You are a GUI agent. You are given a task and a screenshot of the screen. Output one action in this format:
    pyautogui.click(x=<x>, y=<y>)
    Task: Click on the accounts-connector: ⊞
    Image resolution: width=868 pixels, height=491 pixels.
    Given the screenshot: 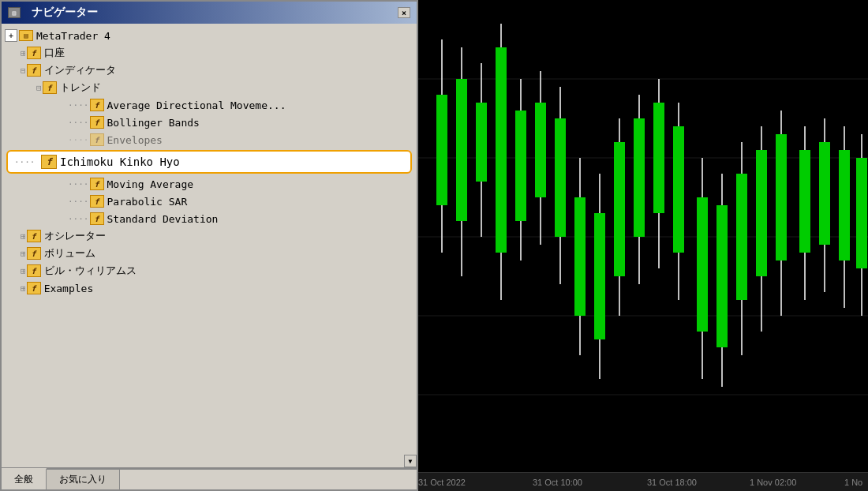 What is the action you would take?
    pyautogui.click(x=24, y=54)
    